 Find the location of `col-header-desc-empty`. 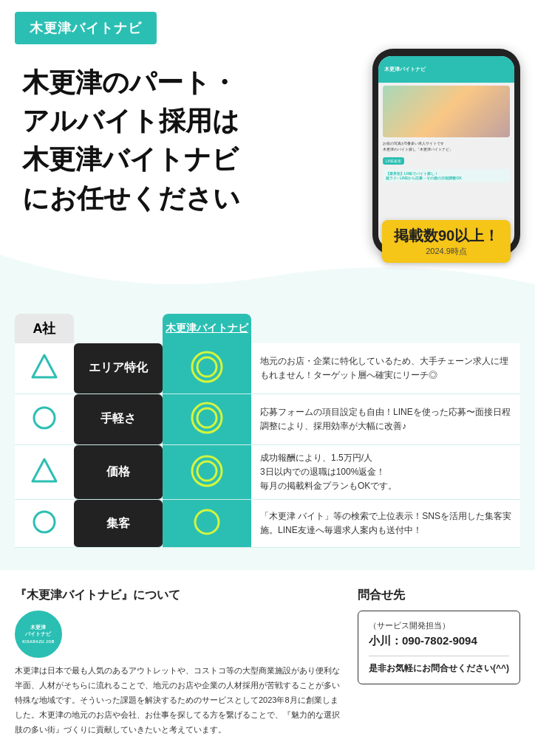

col-header-desc-empty is located at coordinates (386, 329).